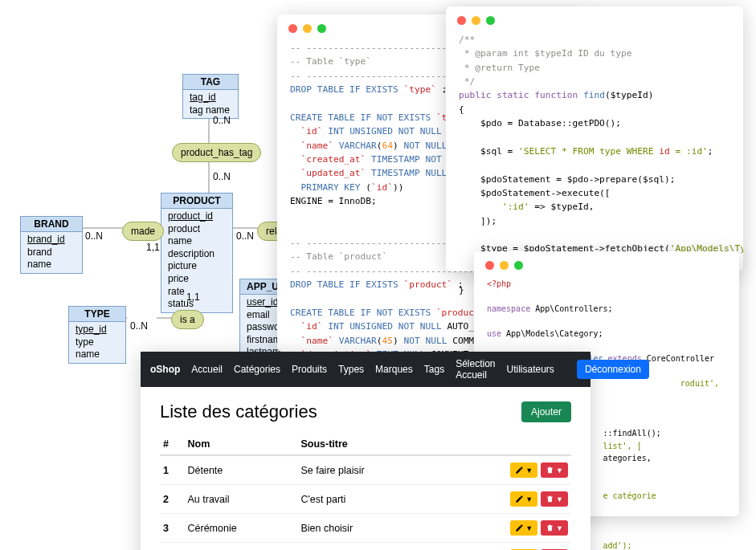  What do you see at coordinates (394, 369) in the screenshot?
I see `nav-marques: Marques` at bounding box center [394, 369].